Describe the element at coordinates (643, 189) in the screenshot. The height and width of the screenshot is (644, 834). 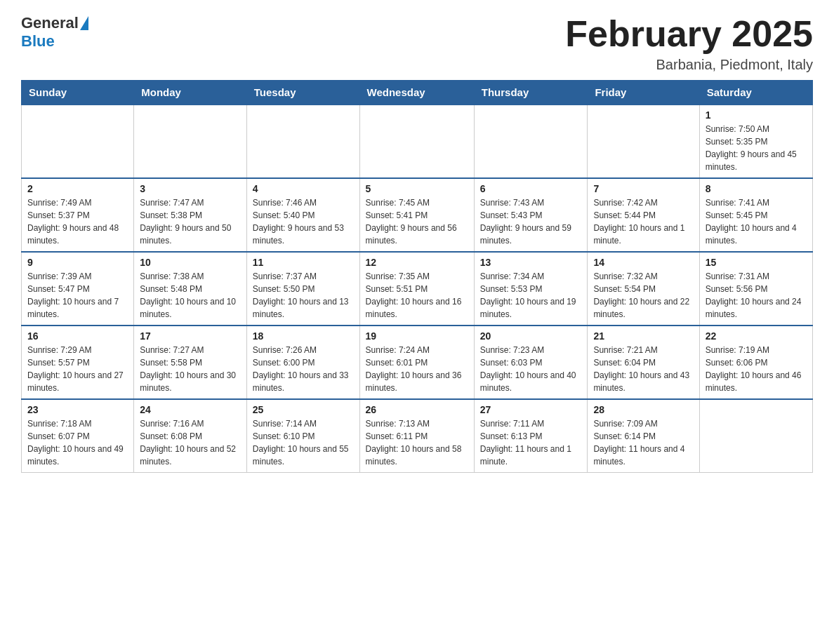
I see `day-number: 7` at that location.